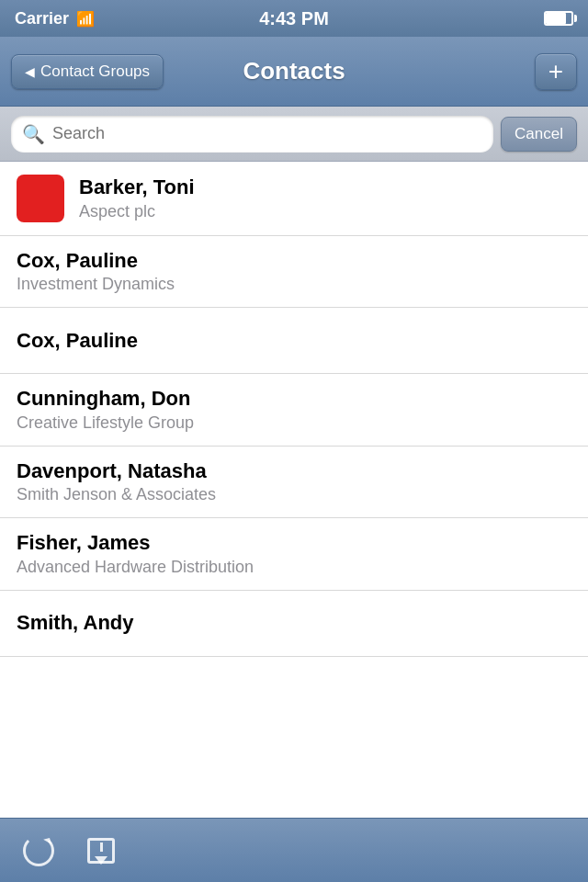 The width and height of the screenshot is (588, 882). What do you see at coordinates (294, 399) in the screenshot?
I see `contact-name: Cunningham, Don` at bounding box center [294, 399].